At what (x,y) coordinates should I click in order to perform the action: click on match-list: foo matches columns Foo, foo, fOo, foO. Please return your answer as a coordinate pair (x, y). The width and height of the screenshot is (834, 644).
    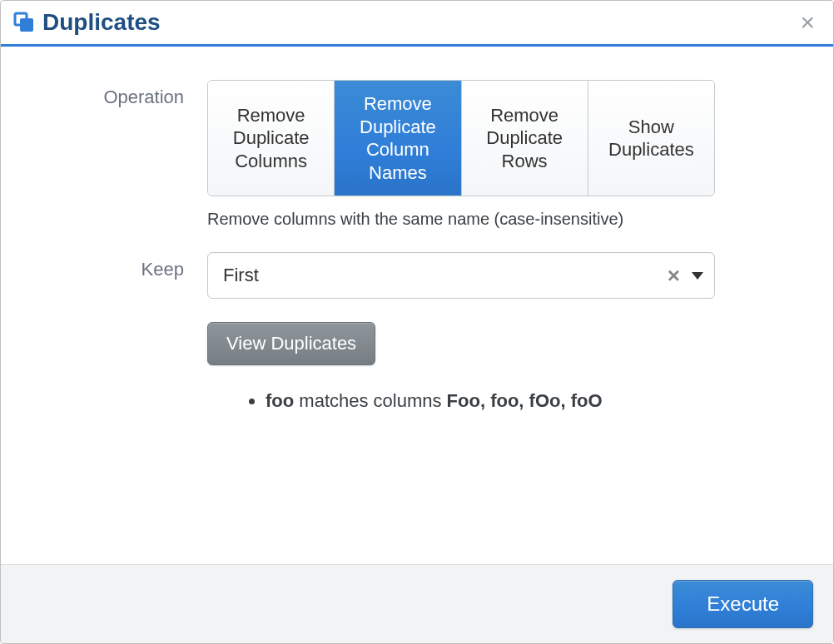
    Looking at the image, I should click on (500, 401).